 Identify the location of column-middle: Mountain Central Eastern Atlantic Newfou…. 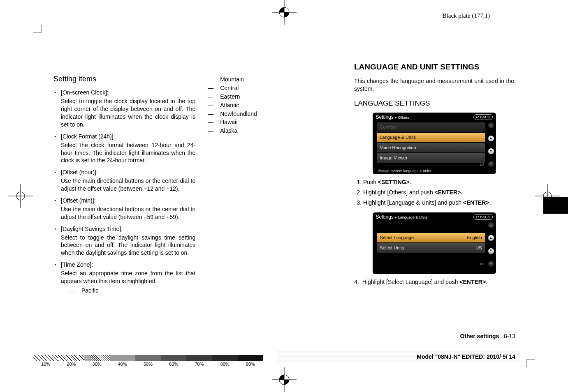
(275, 180).